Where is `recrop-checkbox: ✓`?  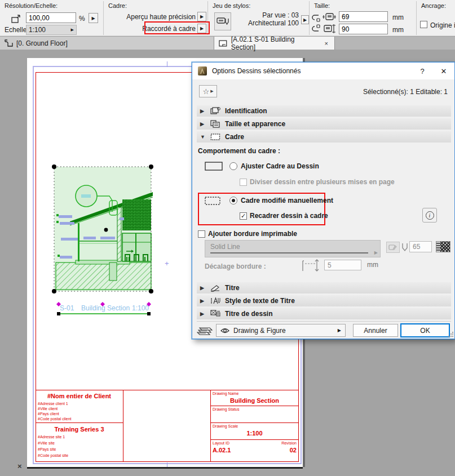
recrop-checkbox: ✓ is located at coordinates (244, 216).